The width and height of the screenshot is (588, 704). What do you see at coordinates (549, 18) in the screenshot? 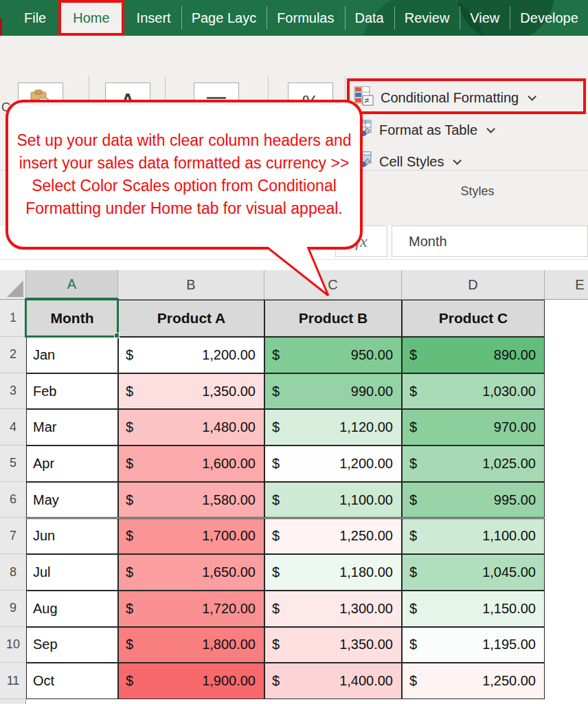
I see `tab-developer: Develope` at bounding box center [549, 18].